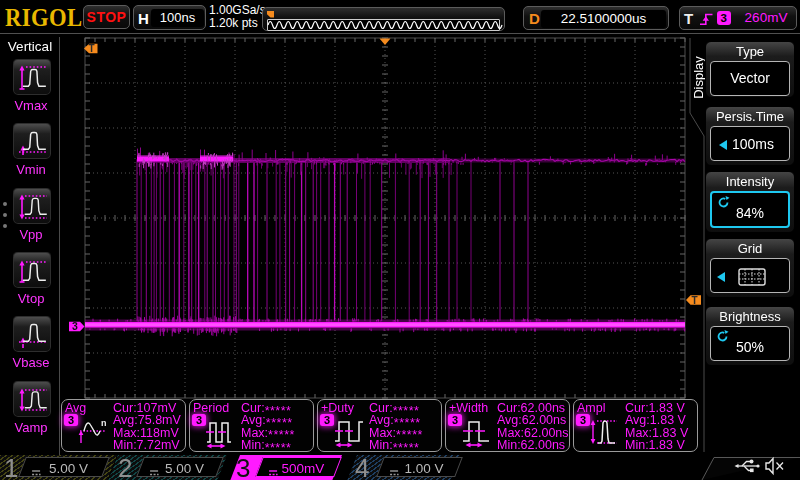 The width and height of the screenshot is (800, 480). Describe the element at coordinates (91, 48) in the screenshot. I see `svg-text: T` at that location.